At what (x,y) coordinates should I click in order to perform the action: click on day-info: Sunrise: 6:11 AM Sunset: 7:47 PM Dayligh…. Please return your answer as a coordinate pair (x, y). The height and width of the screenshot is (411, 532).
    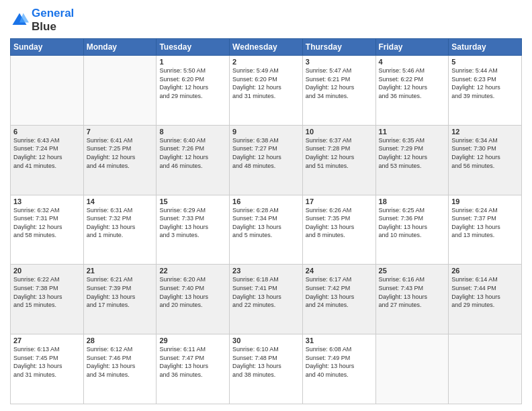
    Looking at the image, I should click on (193, 362).